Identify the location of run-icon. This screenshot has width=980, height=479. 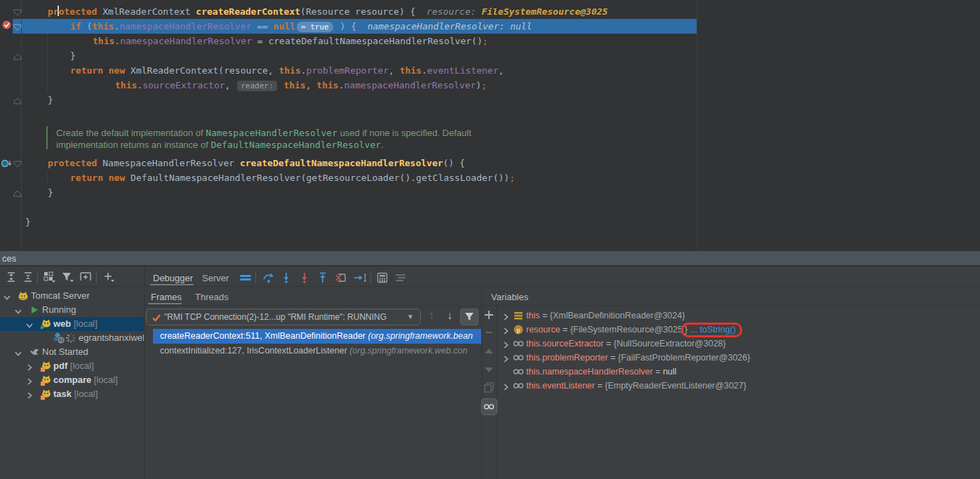
(34, 310).